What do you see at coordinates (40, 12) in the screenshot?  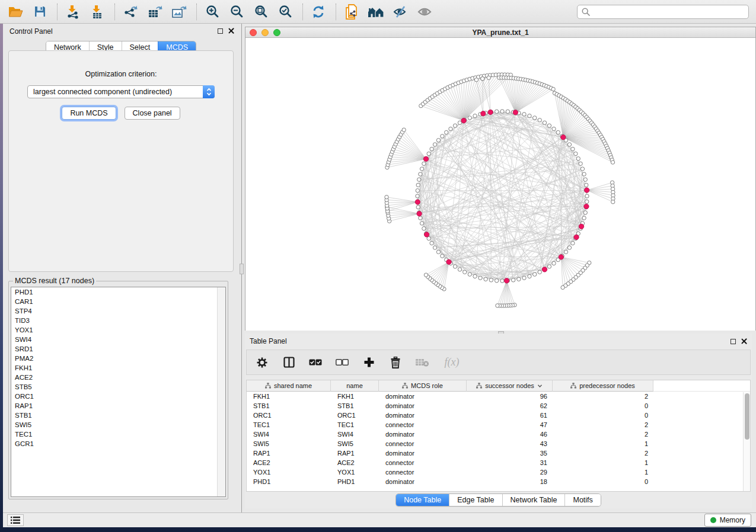 I see `save-session-icon` at bounding box center [40, 12].